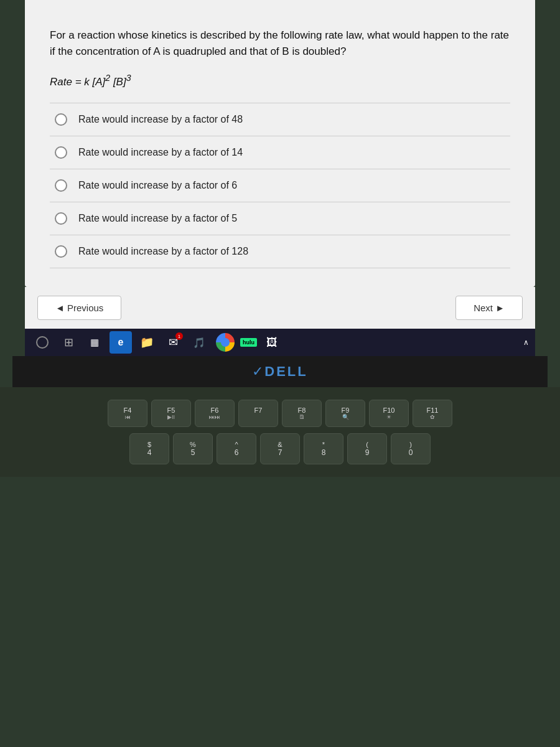 The image size is (560, 747). I want to click on edge-browser-button: e, so click(121, 342).